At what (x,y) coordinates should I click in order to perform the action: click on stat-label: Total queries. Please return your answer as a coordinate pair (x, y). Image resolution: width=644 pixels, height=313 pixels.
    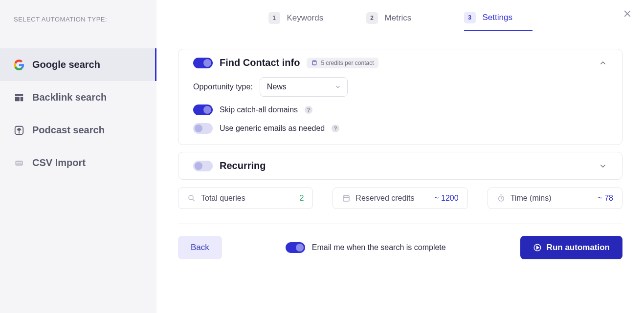
    Looking at the image, I should click on (223, 198).